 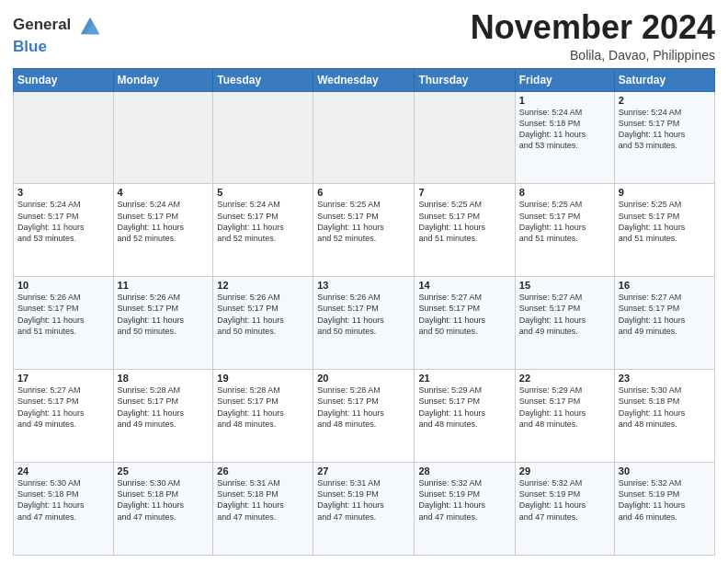 What do you see at coordinates (665, 192) in the screenshot?
I see `day-number: 9` at bounding box center [665, 192].